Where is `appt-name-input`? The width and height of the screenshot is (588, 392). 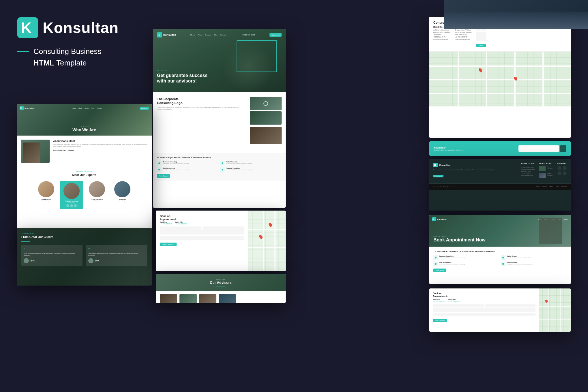 appt-name-input is located at coordinates (181, 228).